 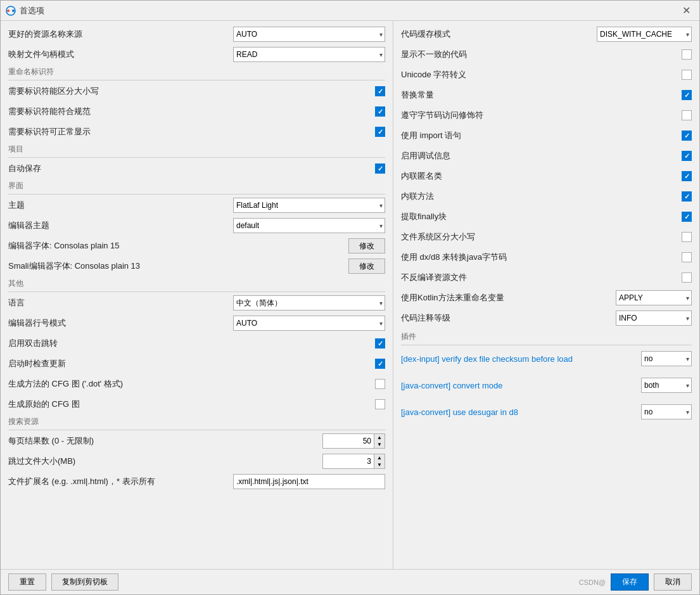 What do you see at coordinates (687, 10) in the screenshot?
I see `close-button: ✕` at bounding box center [687, 10].